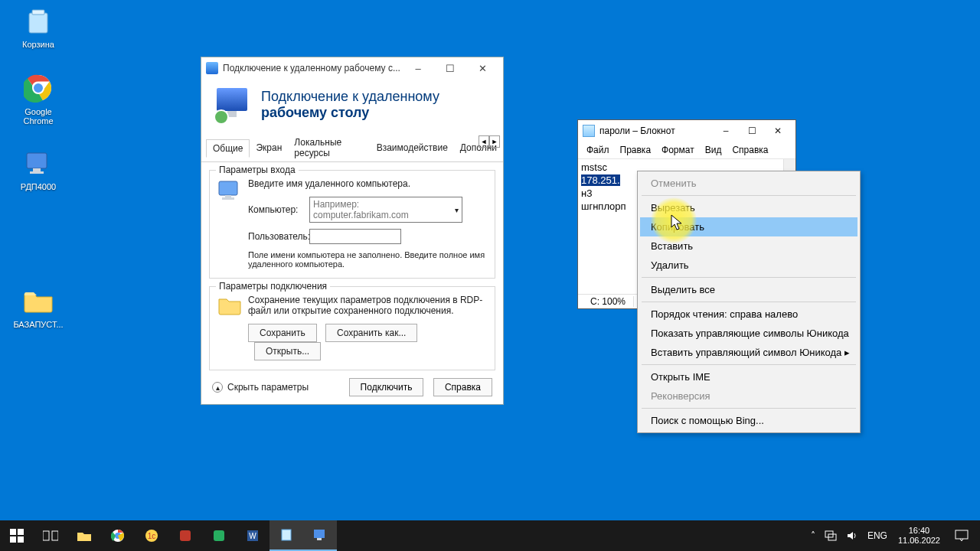 Image resolution: width=980 pixels, height=551 pixels. Describe the element at coordinates (351, 96) in the screenshot. I see `rdp-header-line1: Подключение к удаленному` at that location.